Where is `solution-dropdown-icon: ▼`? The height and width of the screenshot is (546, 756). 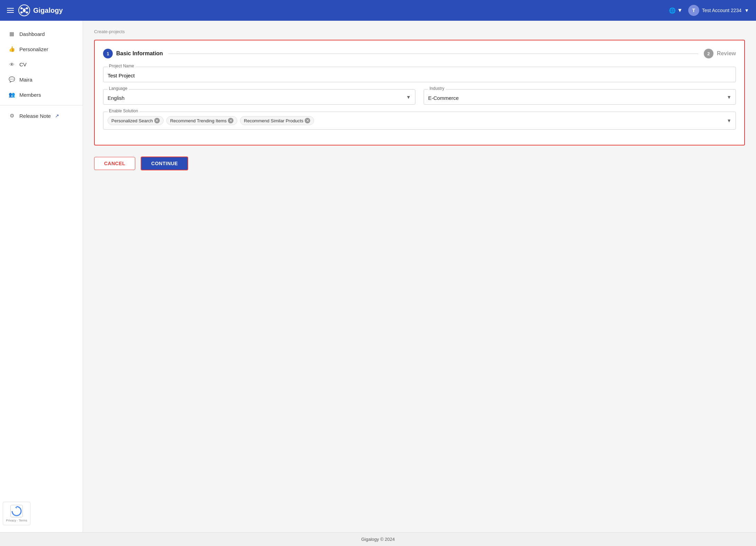
solution-dropdown-icon: ▼ is located at coordinates (729, 121).